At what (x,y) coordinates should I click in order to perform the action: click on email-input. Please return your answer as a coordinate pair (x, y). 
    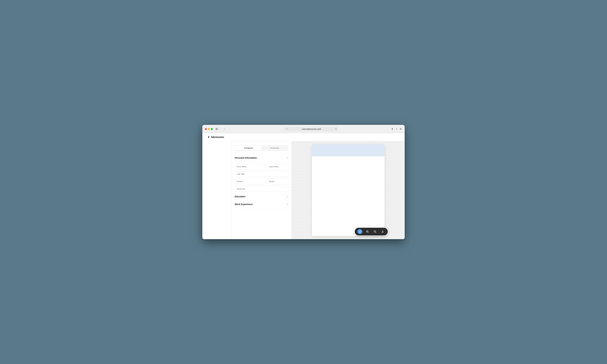
    Looking at the image, I should click on (279, 182).